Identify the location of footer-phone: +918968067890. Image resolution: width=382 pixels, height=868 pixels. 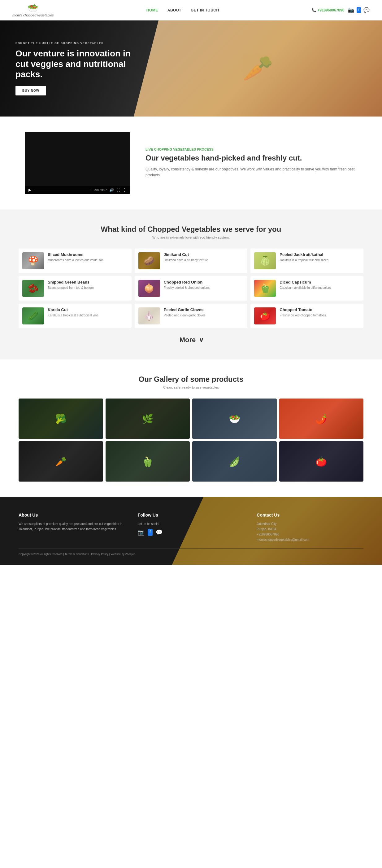
(310, 534).